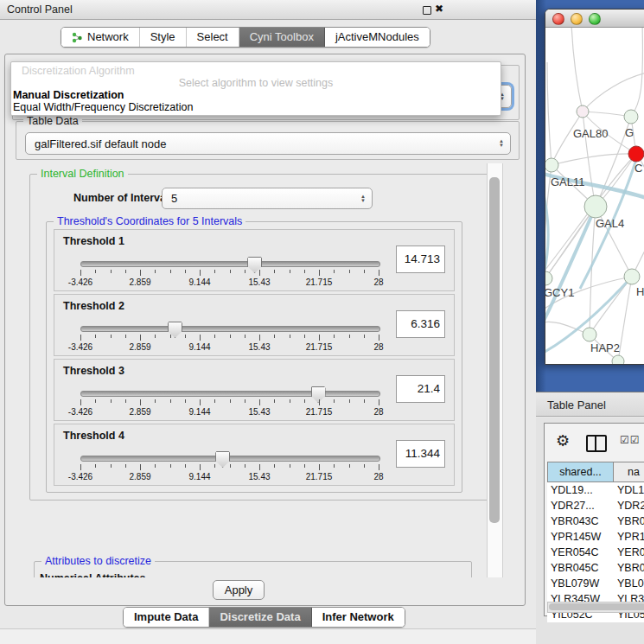  What do you see at coordinates (239, 590) in the screenshot?
I see `apply-button: Apply` at bounding box center [239, 590].